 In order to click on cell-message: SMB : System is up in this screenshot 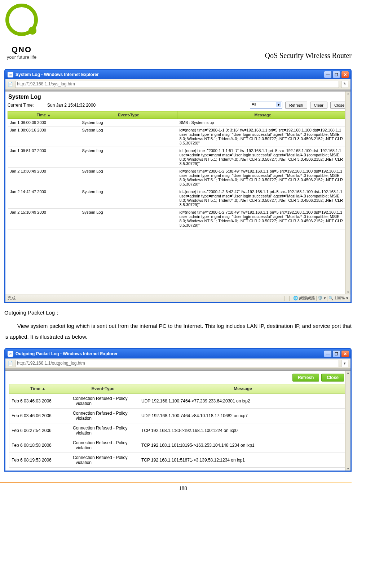, I will do `click(263, 122)`.